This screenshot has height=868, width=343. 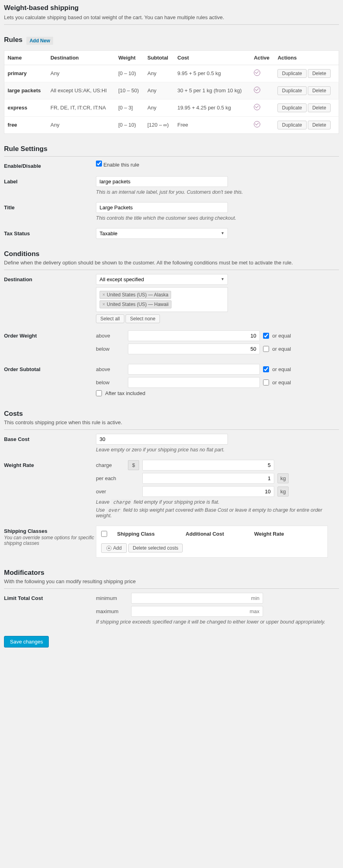 What do you see at coordinates (136, 304) in the screenshot?
I see `dest-tag: ×United States (US) — Hawaii` at bounding box center [136, 304].